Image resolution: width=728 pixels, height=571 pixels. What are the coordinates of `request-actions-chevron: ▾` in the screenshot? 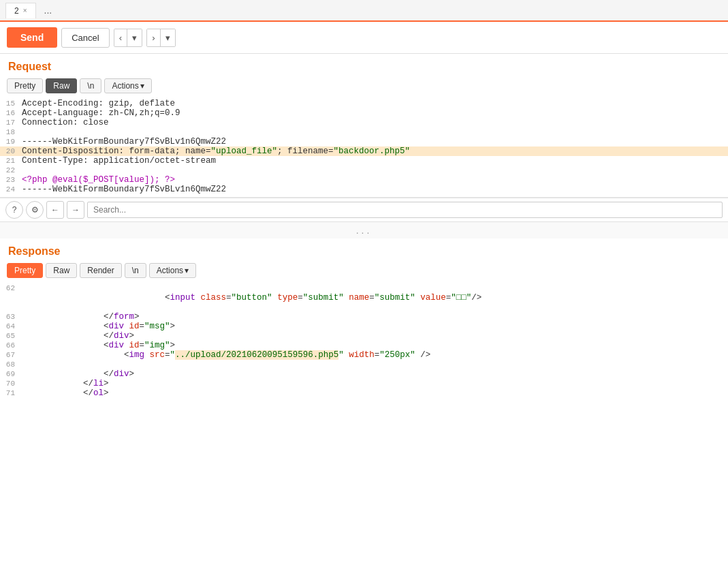 It's located at (142, 86).